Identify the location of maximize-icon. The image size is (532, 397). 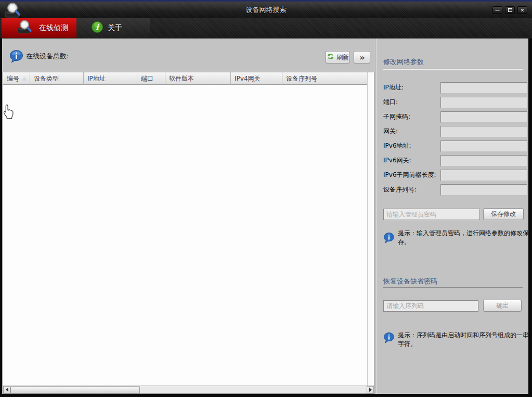
(510, 10).